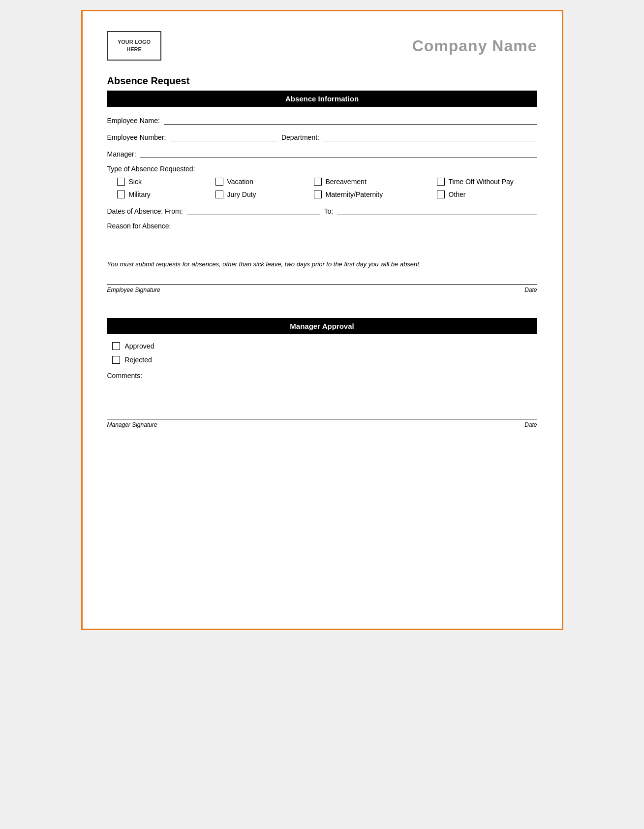 This screenshot has width=644, height=829. What do you see at coordinates (437, 210) in the screenshot?
I see `to-underline` at bounding box center [437, 210].